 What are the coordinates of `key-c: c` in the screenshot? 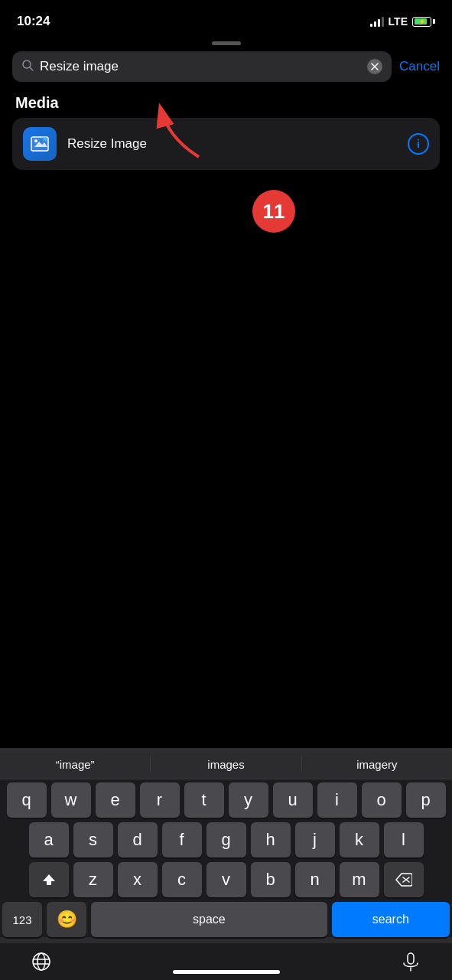 It's located at (182, 880).